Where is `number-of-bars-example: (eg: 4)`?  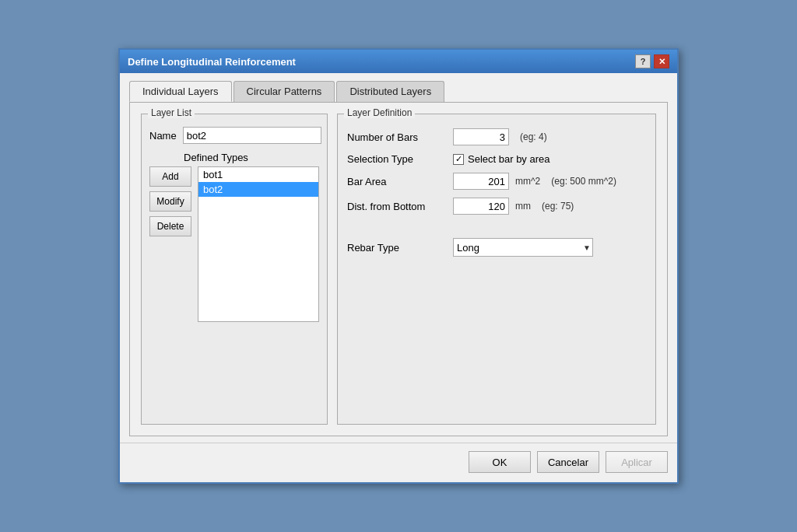 number-of-bars-example: (eg: 4) is located at coordinates (534, 137).